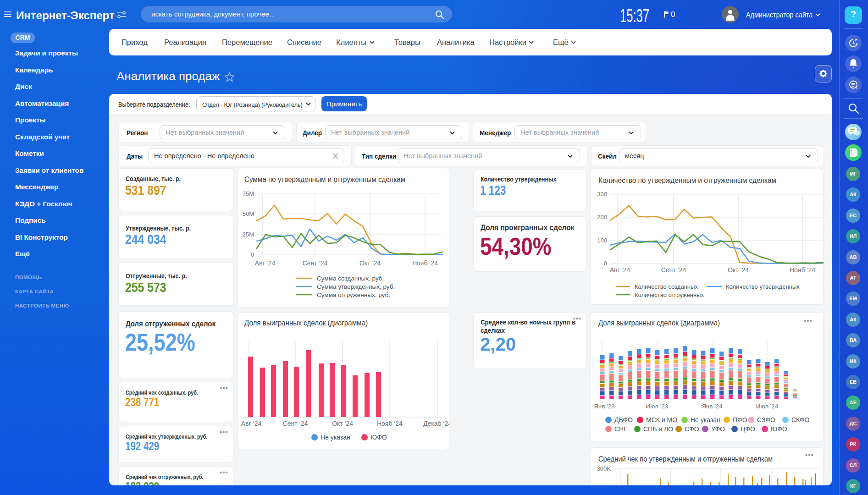 This screenshot has height=495, width=868. I want to click on svg-text: ЦФО, so click(748, 429).